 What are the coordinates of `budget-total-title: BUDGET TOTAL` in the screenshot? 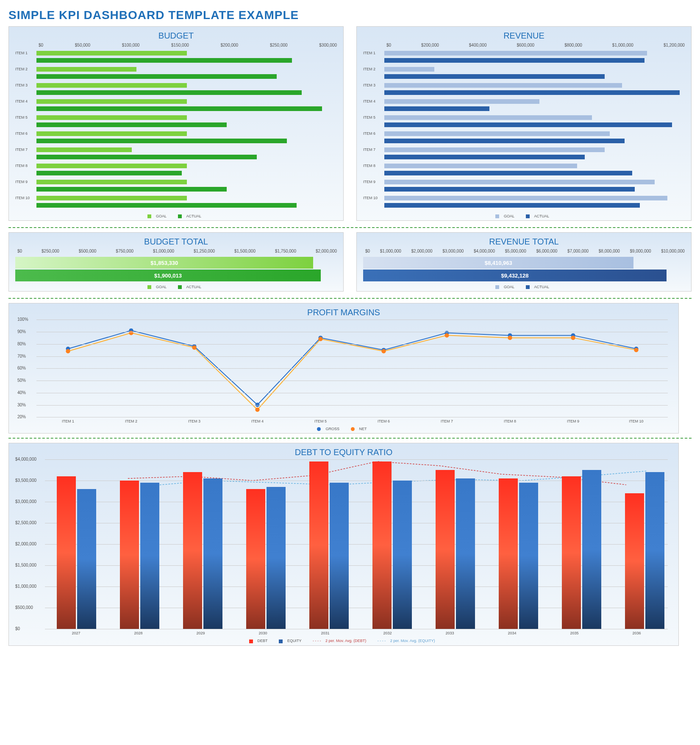 It's located at (176, 242).